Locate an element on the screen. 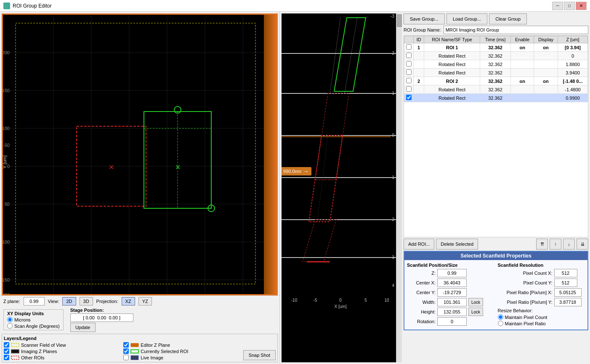 This screenshot has width=590, height=364. table-row: Rotated Rect32.3620 is located at coordinates (496, 56).